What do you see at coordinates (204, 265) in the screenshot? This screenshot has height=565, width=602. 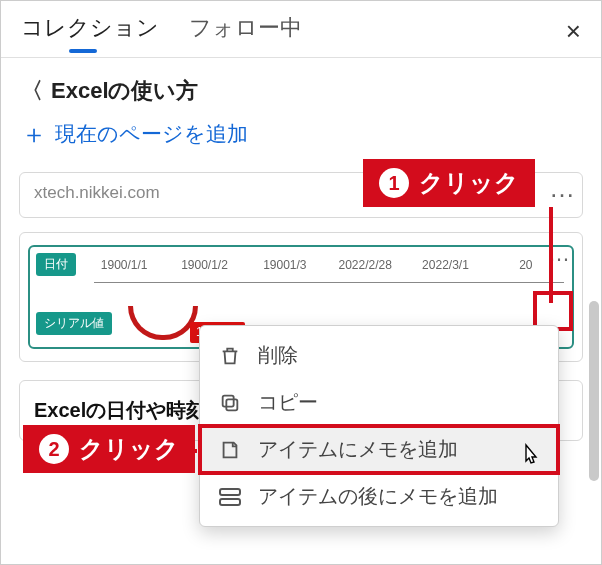 I see `chart-tick: 1900/1/2` at bounding box center [204, 265].